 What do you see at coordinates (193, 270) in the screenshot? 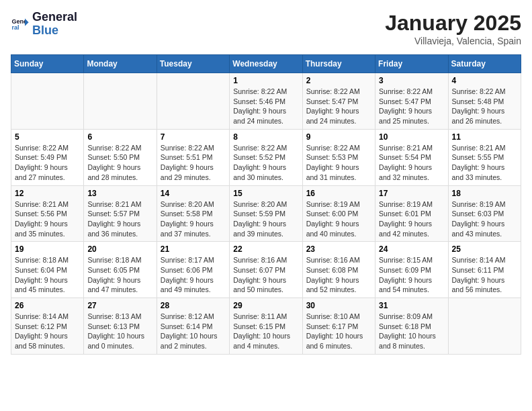
I see `calendar-cell: 21Sunrise: 8:17 AMSunset: 6:06 PMDayligh…` at bounding box center [193, 270].